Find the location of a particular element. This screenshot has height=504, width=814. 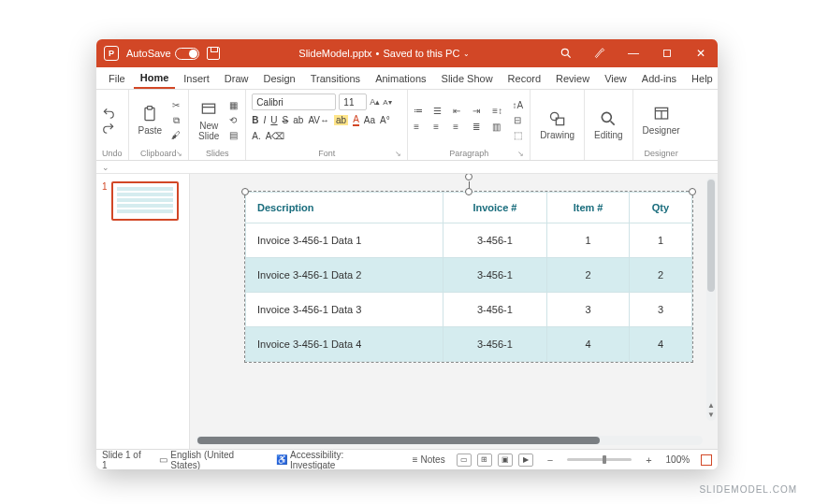

resize-handle-tl is located at coordinates (245, 192).